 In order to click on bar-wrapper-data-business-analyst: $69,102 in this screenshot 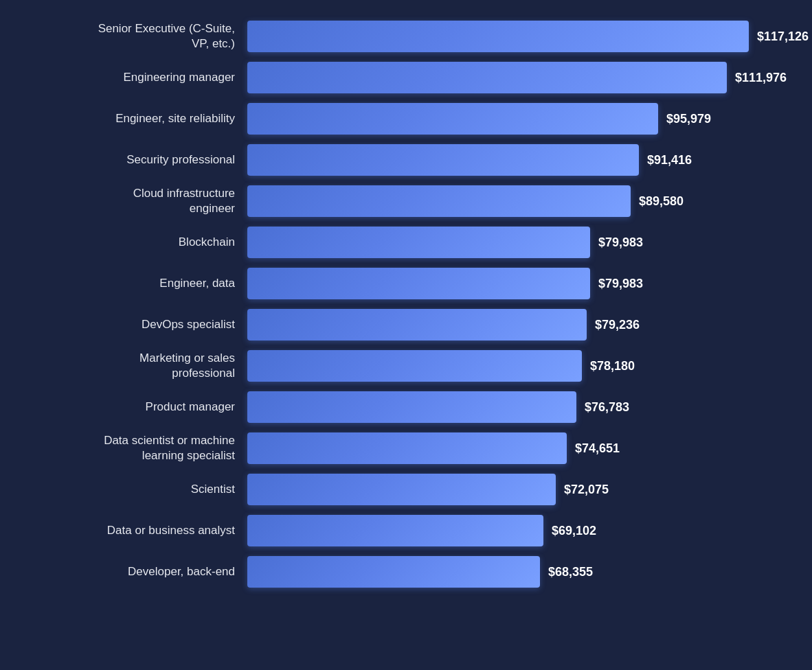, I will do `click(519, 531)`.